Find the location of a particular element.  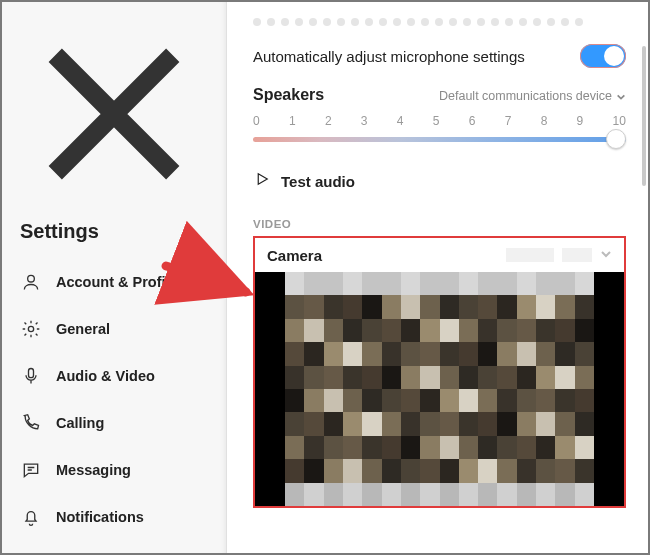

close-icon is located at coordinates (114, 202).